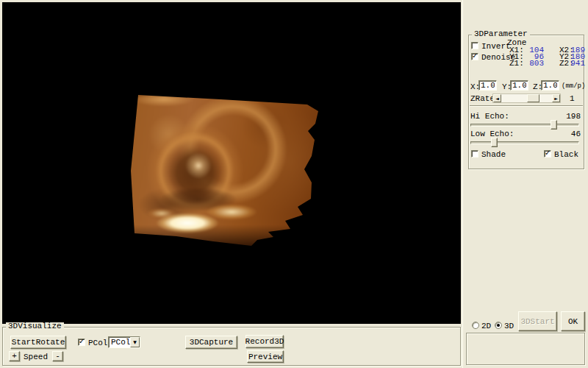  Describe the element at coordinates (525, 143) in the screenshot. I see `low-echo-slider-track` at that location.